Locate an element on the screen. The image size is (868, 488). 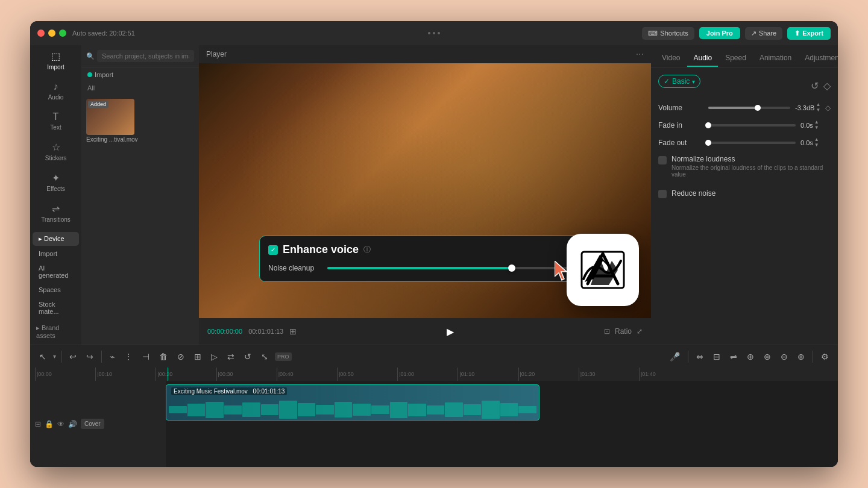
fade-out-up: ▲ is located at coordinates (817, 140).